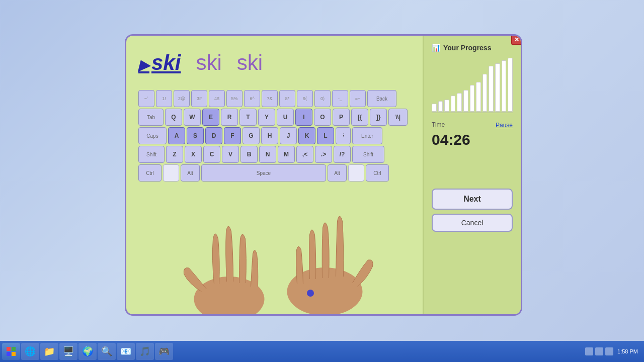  What do you see at coordinates (217, 99) in the screenshot?
I see `key-4: 4$` at bounding box center [217, 99].